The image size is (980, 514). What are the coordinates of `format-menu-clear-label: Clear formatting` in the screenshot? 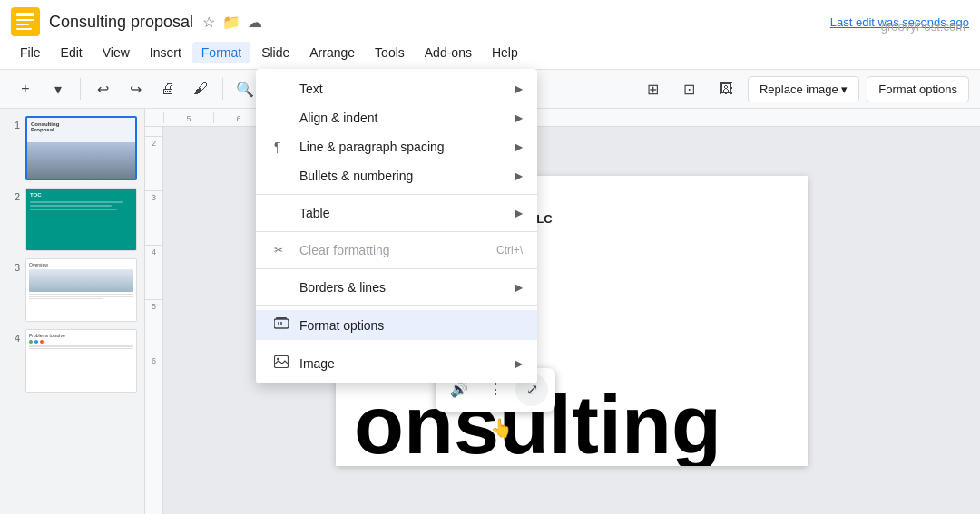 It's located at (390, 250).